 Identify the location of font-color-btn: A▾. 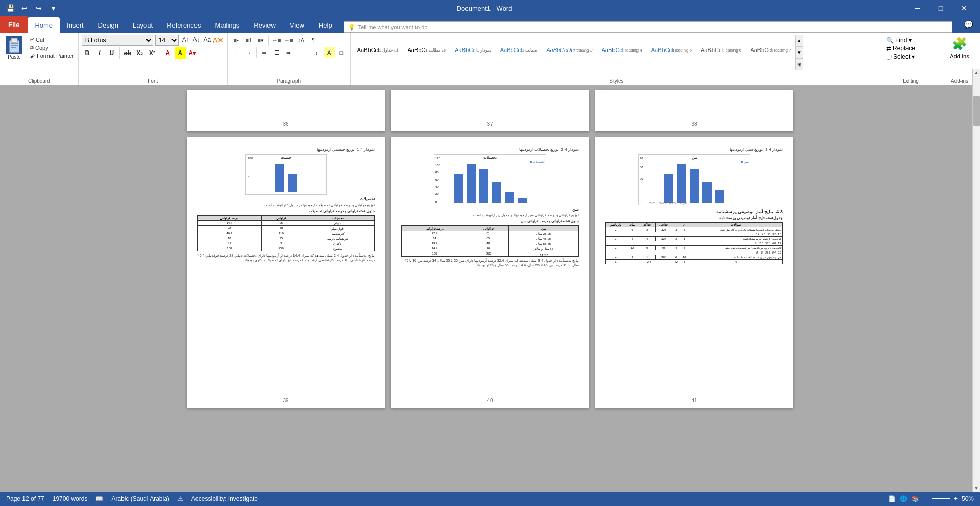
(192, 53).